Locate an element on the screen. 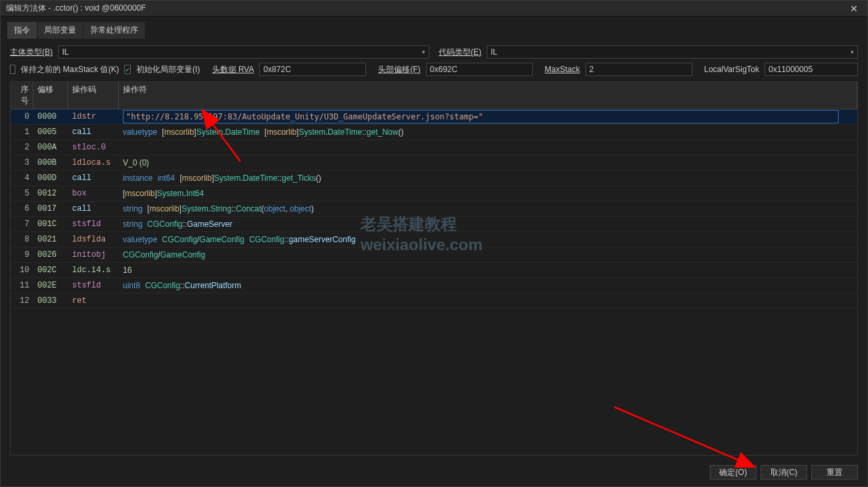 This screenshot has height=487, width=868. col-opcode: 操作码 is located at coordinates (93, 95).